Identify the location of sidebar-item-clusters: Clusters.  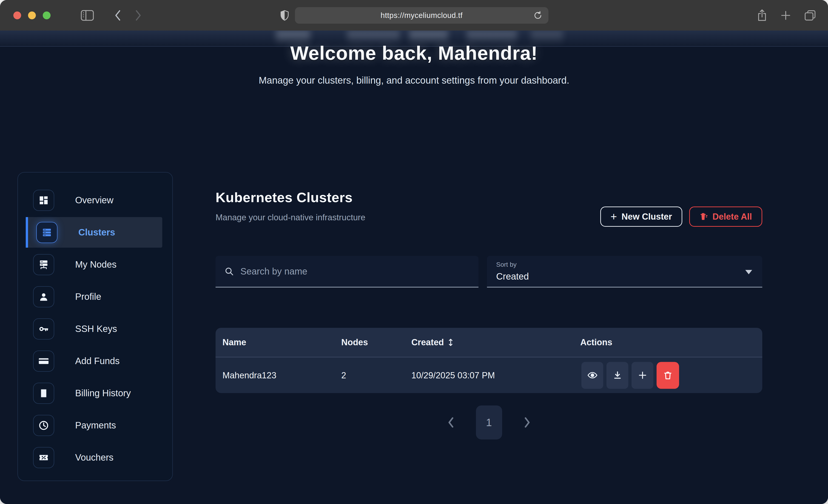
(94, 233).